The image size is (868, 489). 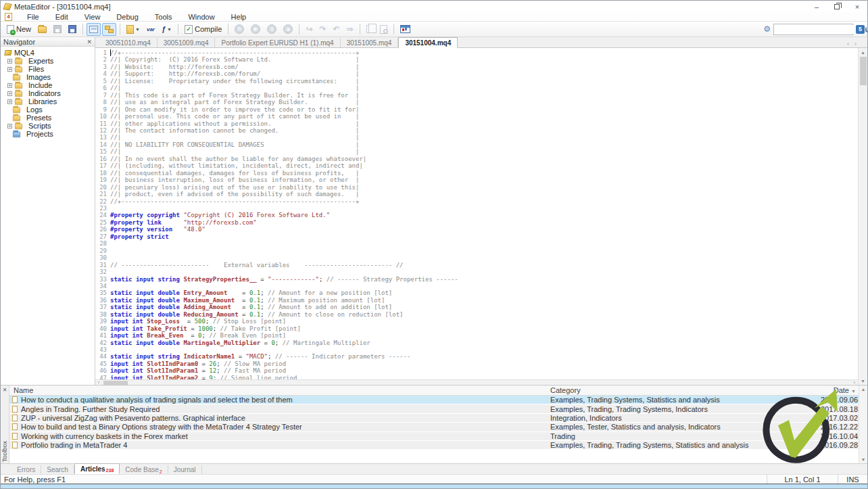 I want to click on toolbox-scrollbar: ▲ ▼, so click(x=863, y=425).